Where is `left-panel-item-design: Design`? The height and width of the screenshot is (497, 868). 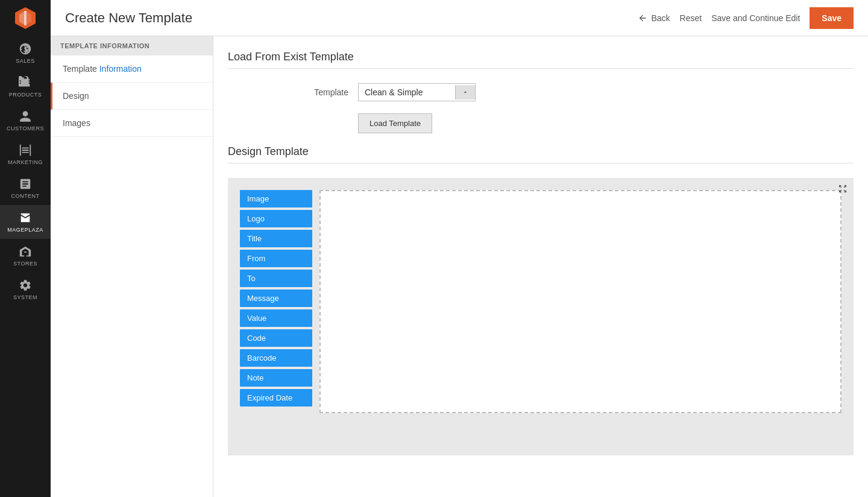
left-panel-item-design: Design is located at coordinates (131, 97).